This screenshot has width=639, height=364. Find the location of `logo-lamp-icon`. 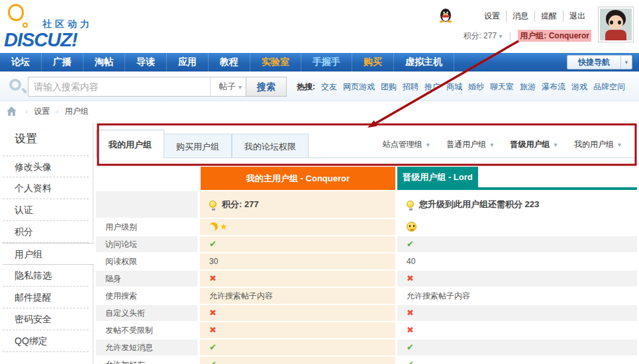

logo-lamp-icon is located at coordinates (16, 13).